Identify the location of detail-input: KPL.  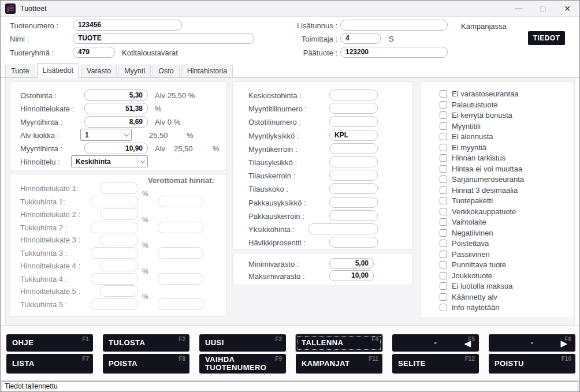
(354, 135).